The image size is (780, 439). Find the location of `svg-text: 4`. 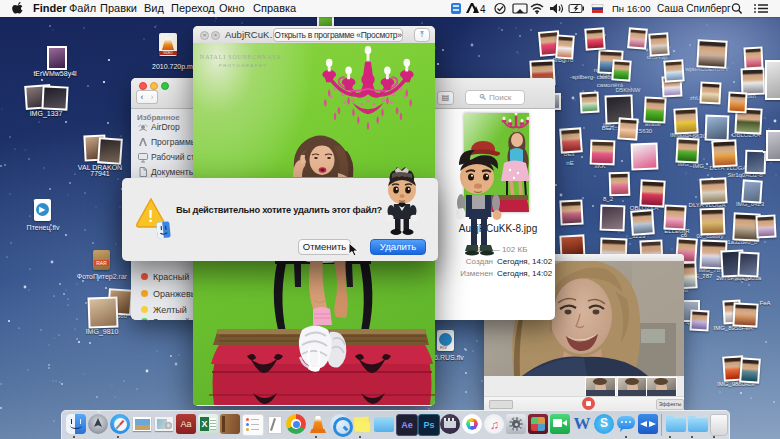

svg-text: 4 is located at coordinates (483, 10).